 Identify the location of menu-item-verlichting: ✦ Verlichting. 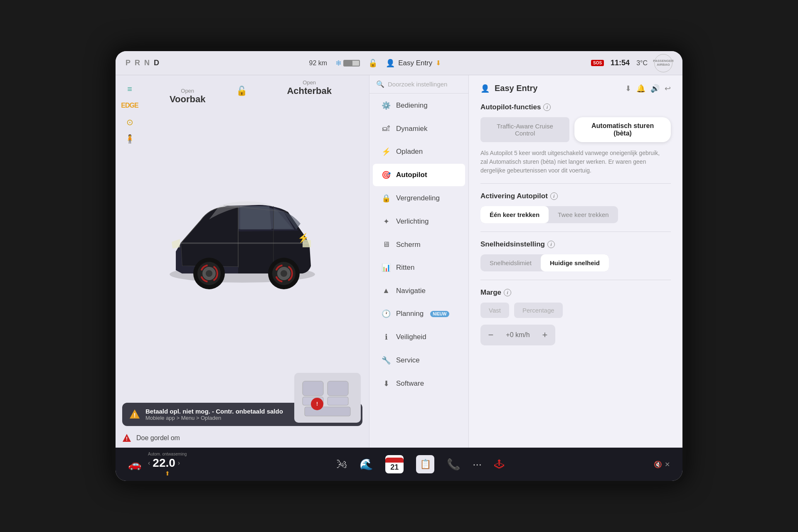
(419, 222).